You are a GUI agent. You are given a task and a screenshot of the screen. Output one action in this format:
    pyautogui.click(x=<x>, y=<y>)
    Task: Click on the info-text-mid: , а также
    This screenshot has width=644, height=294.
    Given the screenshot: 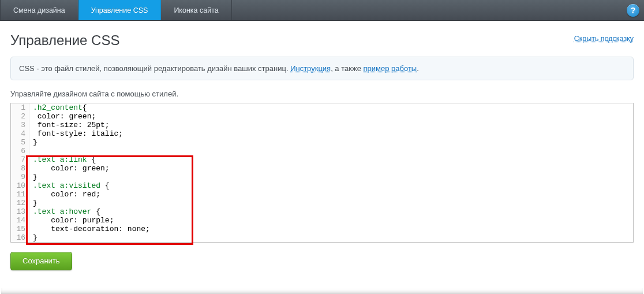 What is the action you would take?
    pyautogui.click(x=347, y=68)
    